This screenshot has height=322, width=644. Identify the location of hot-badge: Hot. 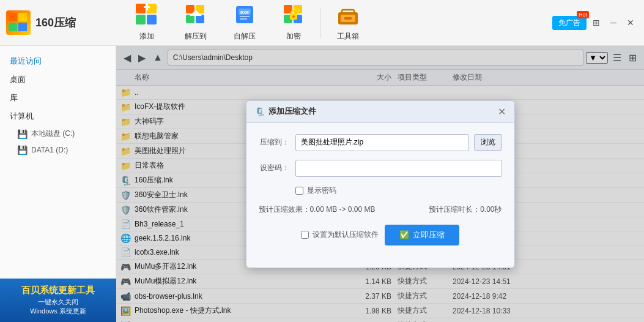
(583, 15).